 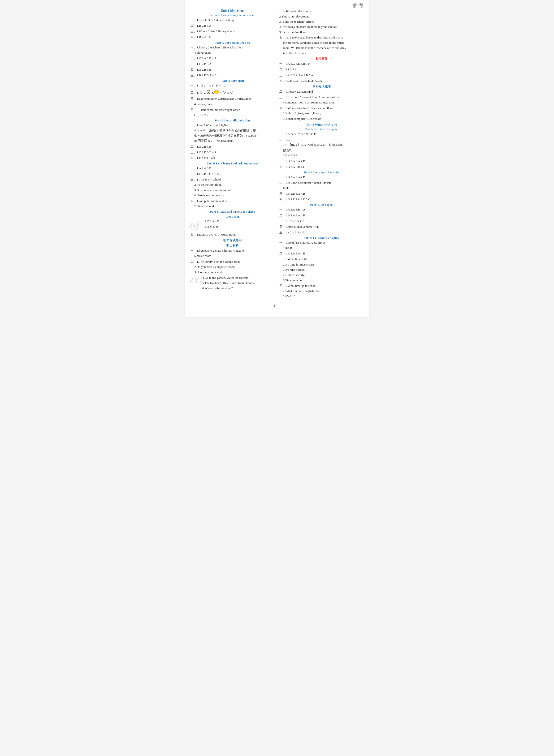 I want to click on u2t-block-yi: 一、1.breakfast B 2.now A 3.thirty A 4.kid…, so click(x=322, y=245).